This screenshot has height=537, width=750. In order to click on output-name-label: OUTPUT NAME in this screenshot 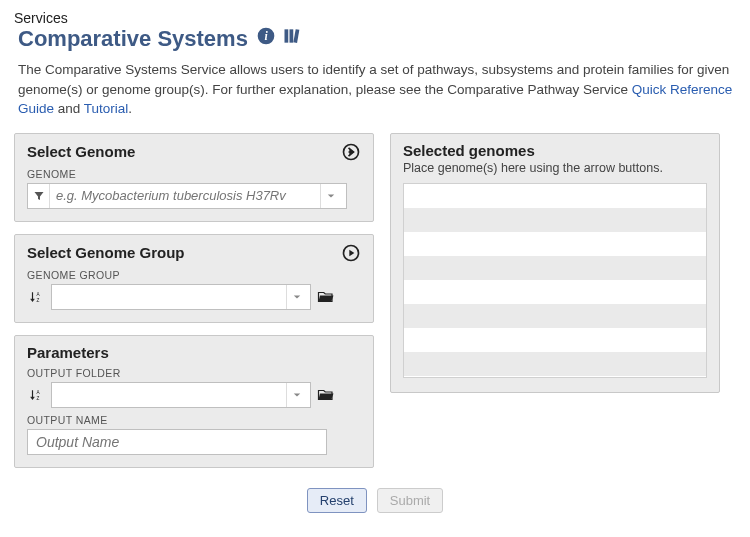, I will do `click(194, 420)`.